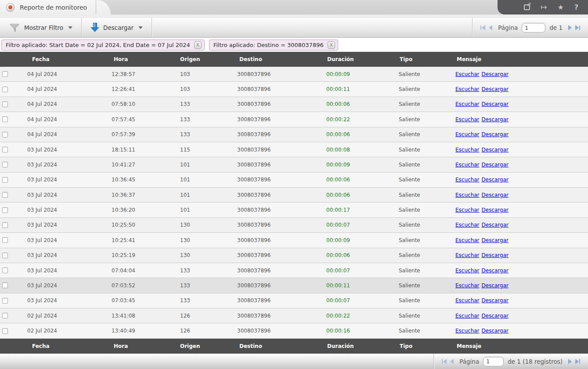 This screenshot has width=588, height=369. I want to click on edit-icon, so click(527, 7).